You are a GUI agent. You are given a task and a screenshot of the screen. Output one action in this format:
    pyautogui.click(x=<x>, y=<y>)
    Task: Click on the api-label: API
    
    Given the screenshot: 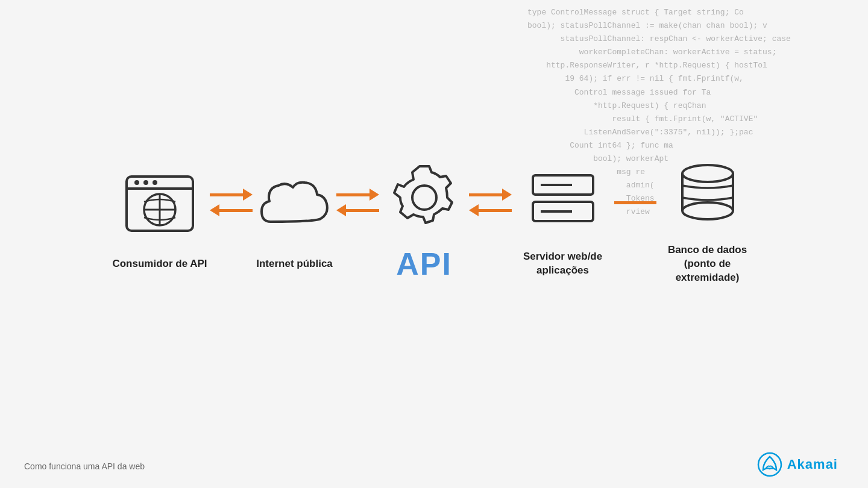 What is the action you would take?
    pyautogui.click(x=424, y=264)
    